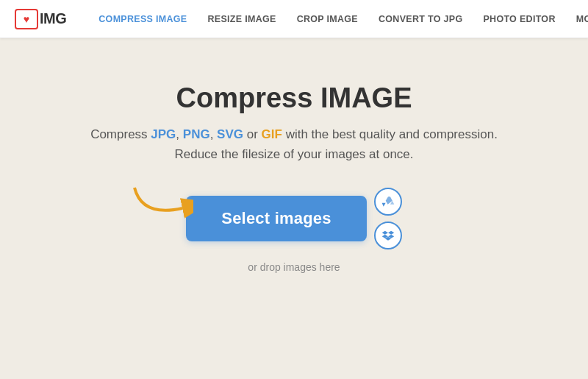  Describe the element at coordinates (577, 19) in the screenshot. I see `nav-more-tools: MORE TOOLS` at that location.